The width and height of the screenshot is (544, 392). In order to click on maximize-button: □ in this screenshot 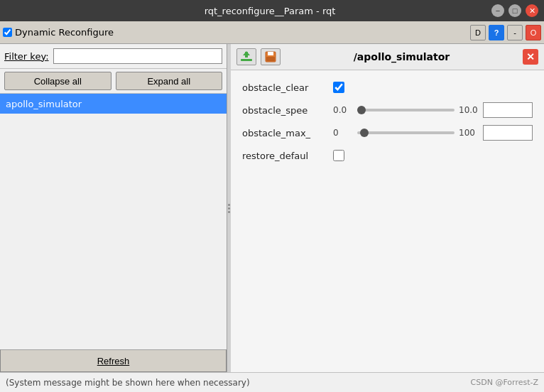, I will do `click(515, 11)`.